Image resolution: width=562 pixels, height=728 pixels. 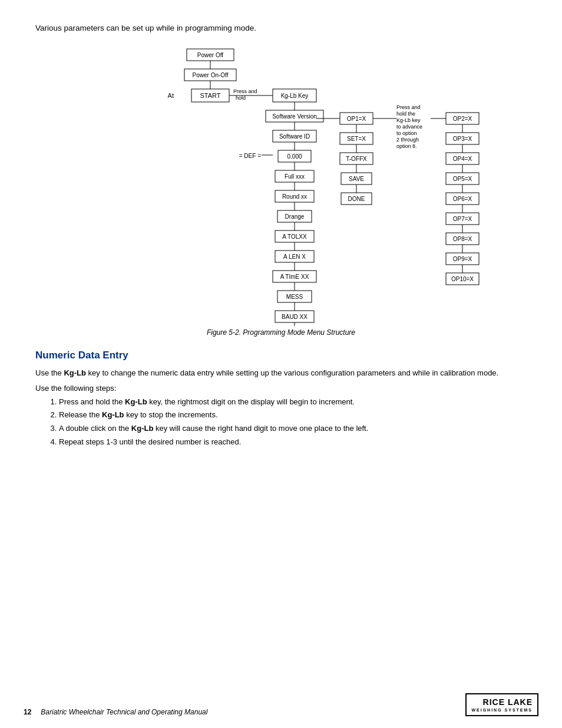 What do you see at coordinates (463, 159) in the screenshot?
I see `svg-text: OP4=X` at bounding box center [463, 159].